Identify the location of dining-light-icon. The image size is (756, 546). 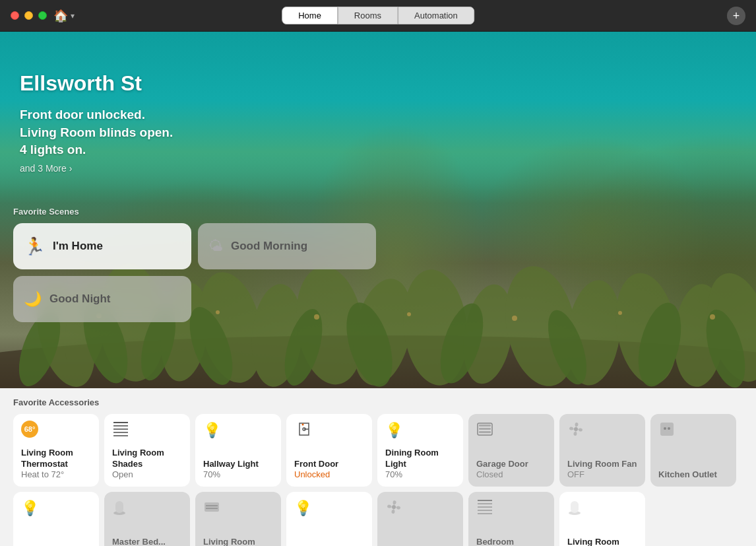
(420, 430).